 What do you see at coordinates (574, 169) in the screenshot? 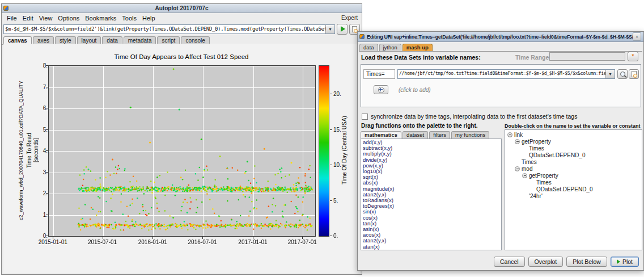
I see `tree-node: mod` at bounding box center [574, 169].